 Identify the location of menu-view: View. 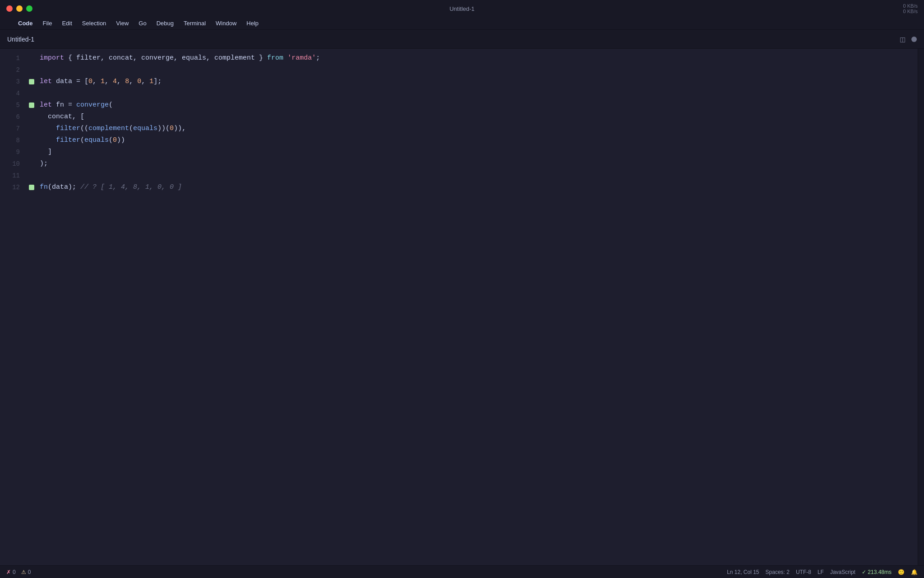
(122, 23).